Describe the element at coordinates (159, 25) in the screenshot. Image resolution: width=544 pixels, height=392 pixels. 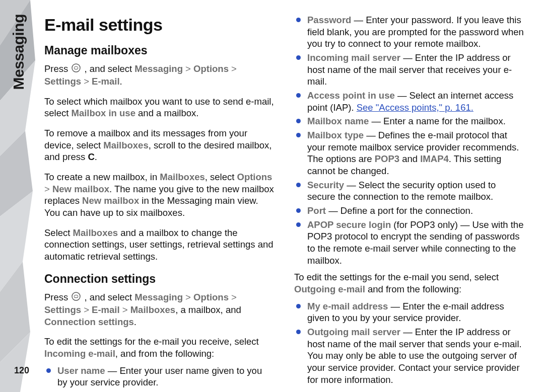
I see `page-title: E-mail settings` at that location.